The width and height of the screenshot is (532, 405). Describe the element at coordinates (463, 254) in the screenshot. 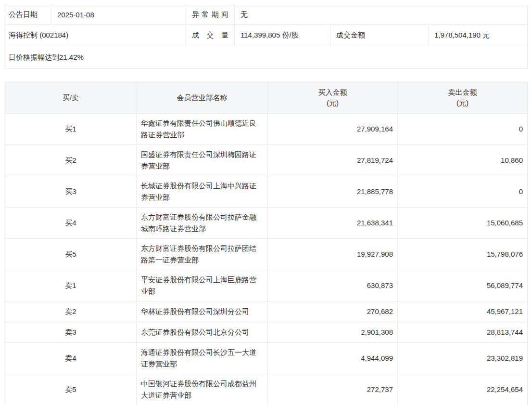

I see `sell-amount-cell: 15,798,076` at that location.